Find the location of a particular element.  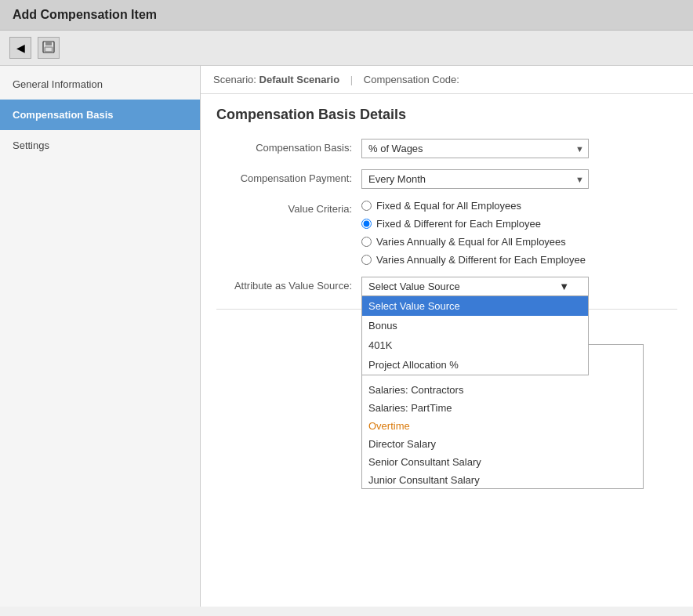

save-button is located at coordinates (49, 48).